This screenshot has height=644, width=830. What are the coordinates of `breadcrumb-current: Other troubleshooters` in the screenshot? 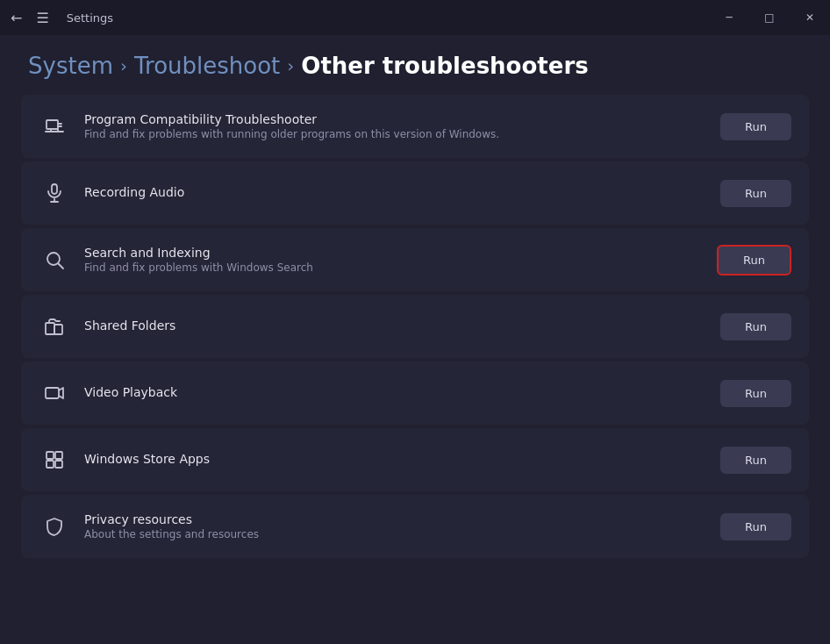 It's located at (444, 66).